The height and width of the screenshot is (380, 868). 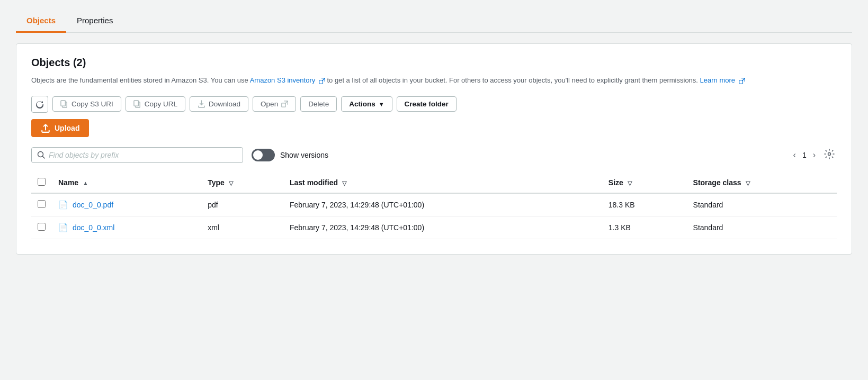 I want to click on versions-toggle: Show versions, so click(x=290, y=155).